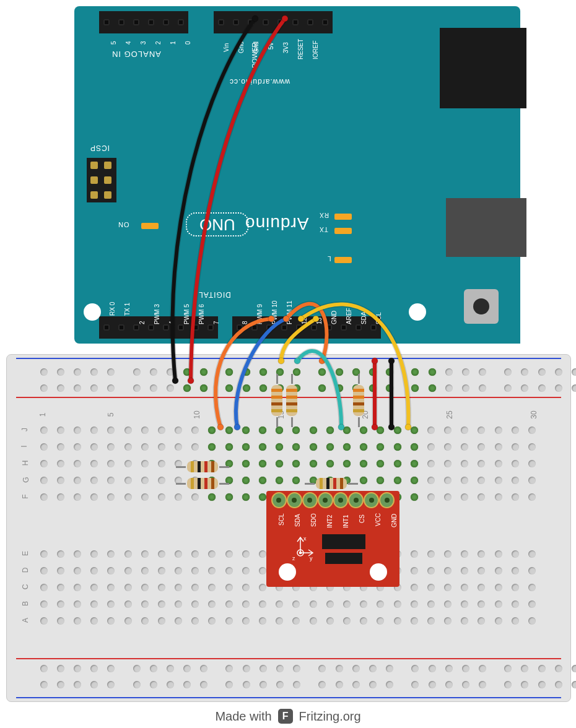  I want to click on reset-button, so click(481, 306).